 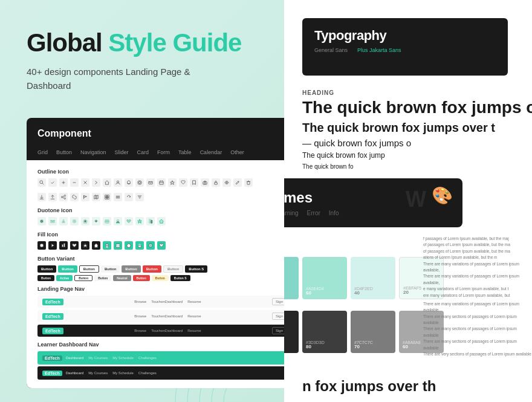 I want to click on nav-preview-1: EdTech Browse TouchenDashboard Resume Si…, so click(x=178, y=302).